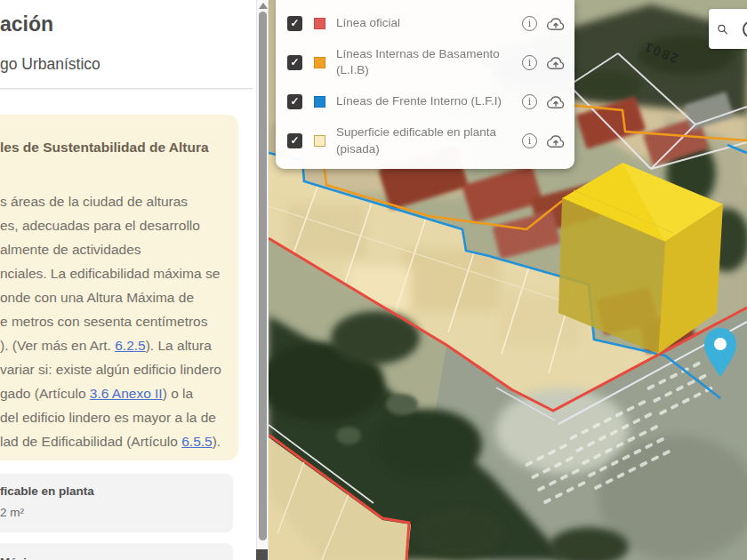 This screenshot has height=560, width=747. What do you see at coordinates (50, 64) in the screenshot?
I see `page-subtitle: go Urbanístico` at bounding box center [50, 64].